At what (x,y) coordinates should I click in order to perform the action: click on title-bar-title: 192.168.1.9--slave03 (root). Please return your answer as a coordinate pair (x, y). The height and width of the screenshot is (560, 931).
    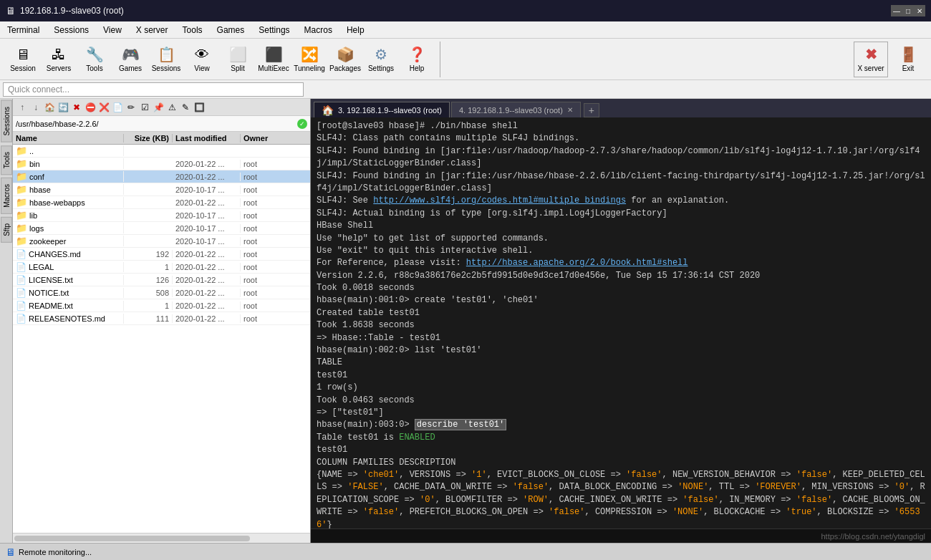
    Looking at the image, I should click on (72, 11).